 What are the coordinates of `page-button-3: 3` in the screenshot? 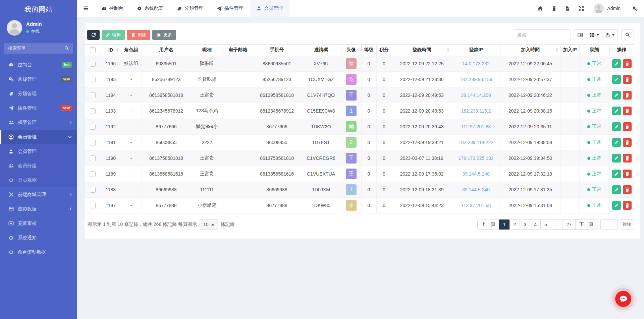 It's located at (525, 225).